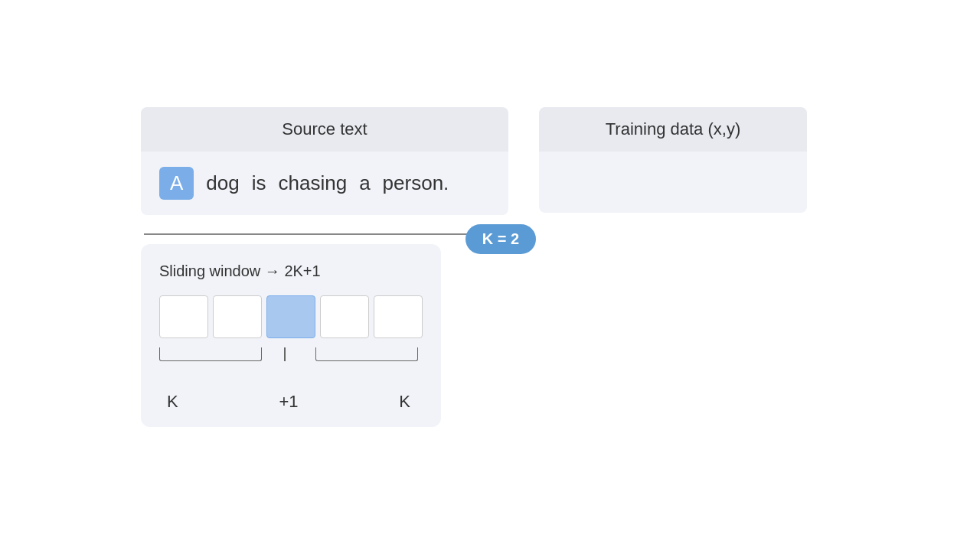 This screenshot has width=980, height=551. Describe the element at coordinates (501, 239) in the screenshot. I see `k-badge: K = 2` at that location.